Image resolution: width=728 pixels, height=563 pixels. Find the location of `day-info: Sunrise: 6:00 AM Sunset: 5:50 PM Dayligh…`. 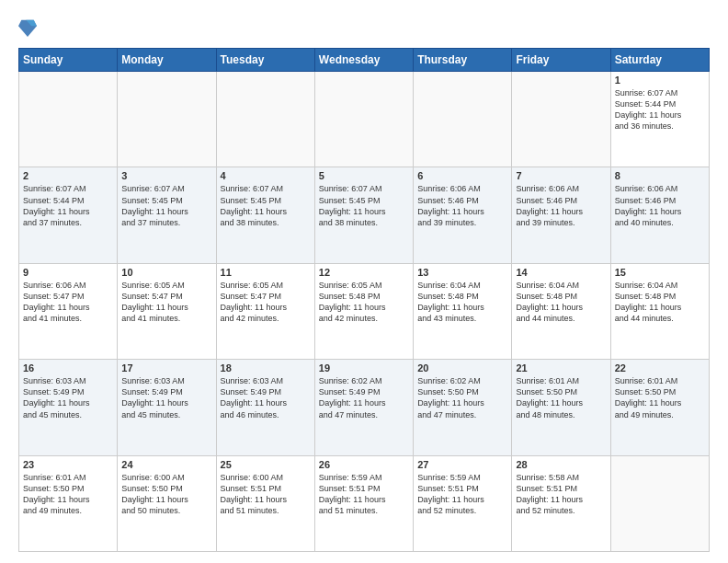

day-info: Sunrise: 6:00 AM Sunset: 5:50 PM Dayligh… is located at coordinates (166, 495).